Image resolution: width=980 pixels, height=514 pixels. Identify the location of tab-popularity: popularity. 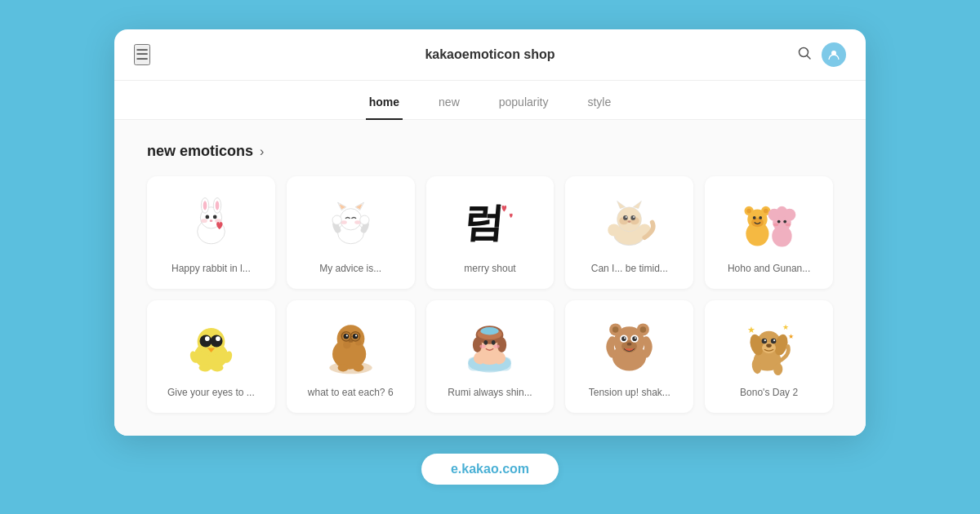
(524, 104).